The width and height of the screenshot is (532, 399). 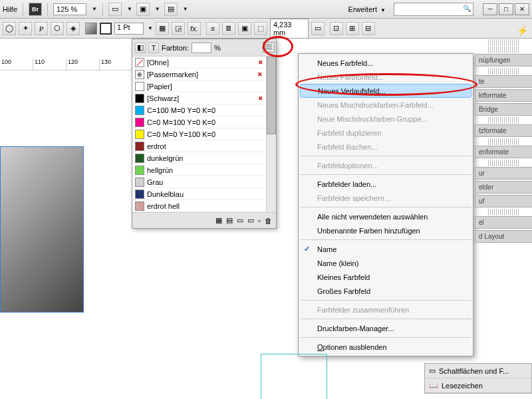 What do you see at coordinates (204, 98) in the screenshot?
I see `swatch-row: [Schwarz]✖` at bounding box center [204, 98].